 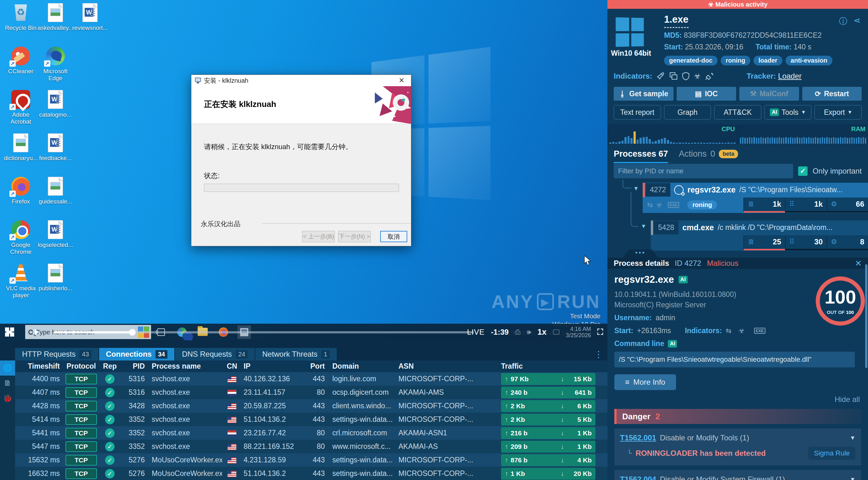 What do you see at coordinates (311, 392) in the screenshot?
I see `connection-row: 4407 msTCP✓5316svchost.exe23.11.41.15780…` at bounding box center [311, 392].